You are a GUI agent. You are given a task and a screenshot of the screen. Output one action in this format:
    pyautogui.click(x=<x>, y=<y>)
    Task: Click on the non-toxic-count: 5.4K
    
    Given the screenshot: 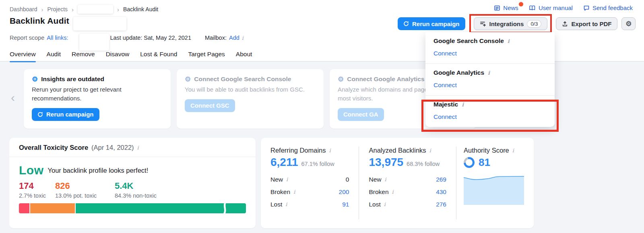 What is the action you would take?
    pyautogui.click(x=136, y=186)
    